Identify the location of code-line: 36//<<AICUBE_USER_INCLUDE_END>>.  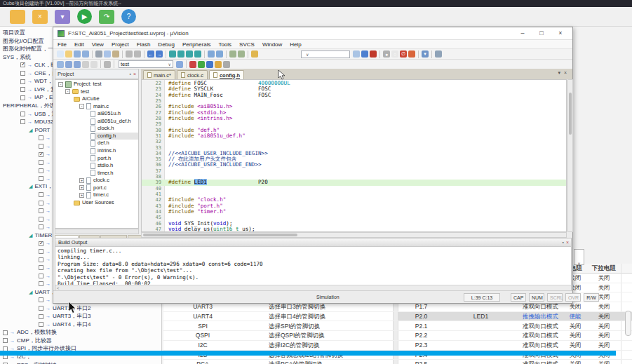
(354, 165).